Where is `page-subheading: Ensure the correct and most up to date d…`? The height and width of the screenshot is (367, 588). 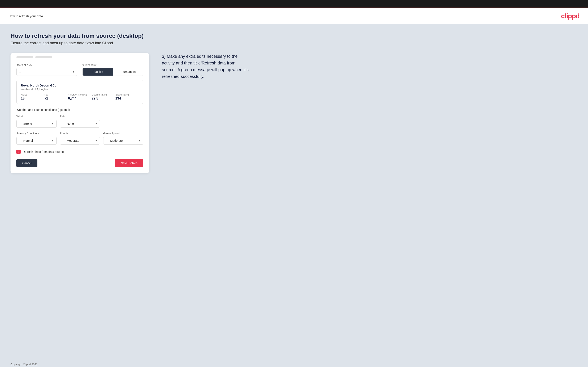 page-subheading: Ensure the correct and most up to date d… is located at coordinates (294, 43).